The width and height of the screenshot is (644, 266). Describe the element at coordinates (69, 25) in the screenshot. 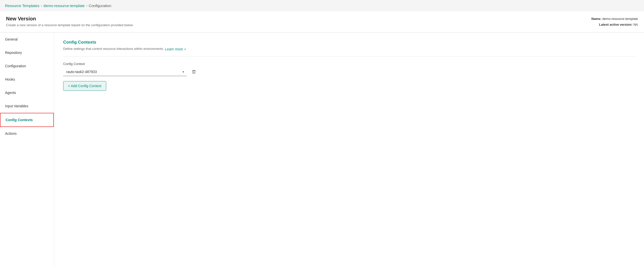

I see `page-subtitle: Create a new version of a resource templ…` at that location.